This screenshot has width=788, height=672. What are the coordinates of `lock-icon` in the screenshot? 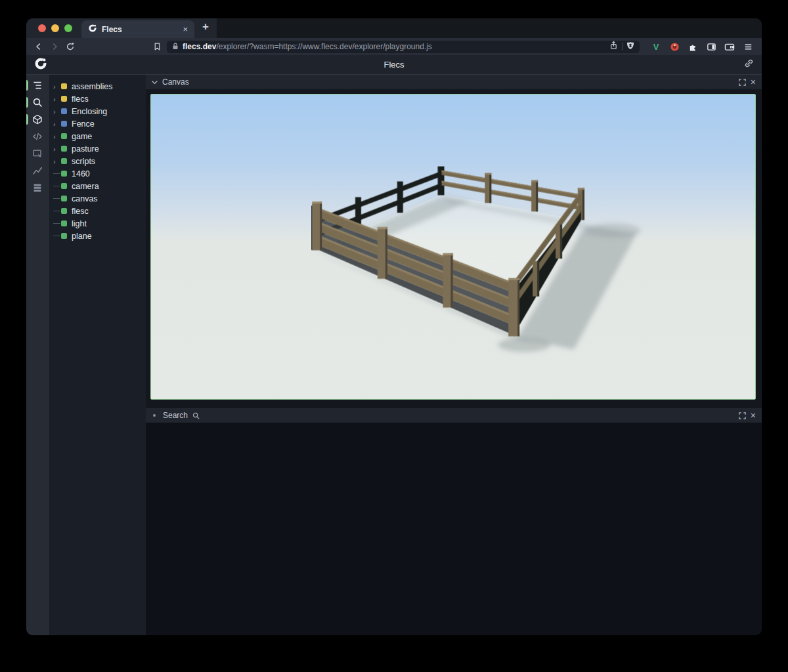 It's located at (175, 47).